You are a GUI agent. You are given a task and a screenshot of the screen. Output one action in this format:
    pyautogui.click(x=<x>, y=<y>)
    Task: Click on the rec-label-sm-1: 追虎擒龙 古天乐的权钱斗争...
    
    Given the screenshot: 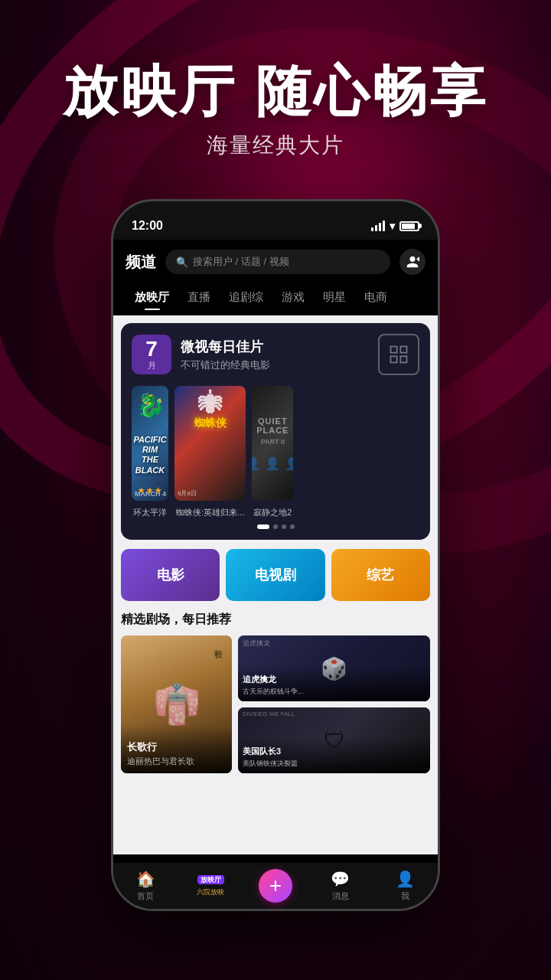 What is the action you would take?
    pyautogui.click(x=334, y=684)
    